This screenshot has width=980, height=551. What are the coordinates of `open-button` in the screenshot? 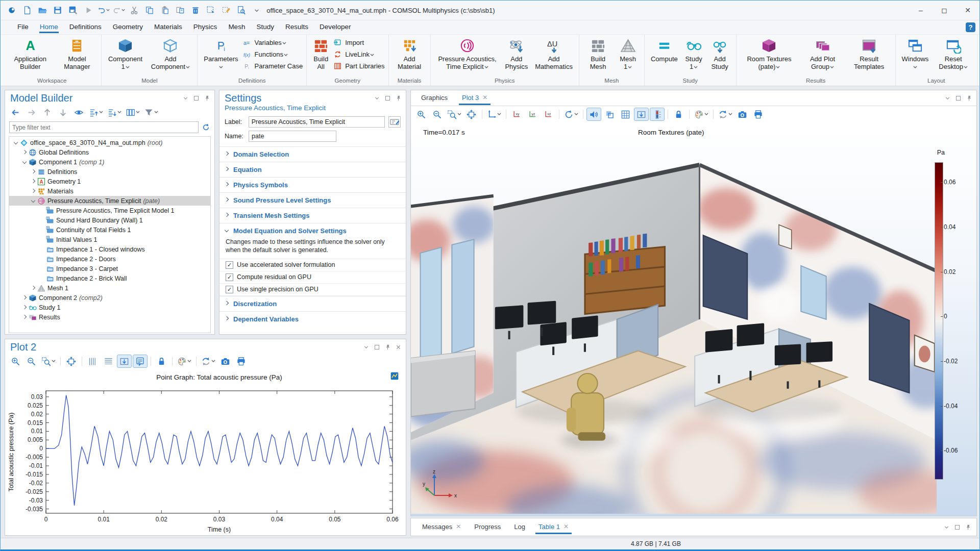 It's located at (42, 10).